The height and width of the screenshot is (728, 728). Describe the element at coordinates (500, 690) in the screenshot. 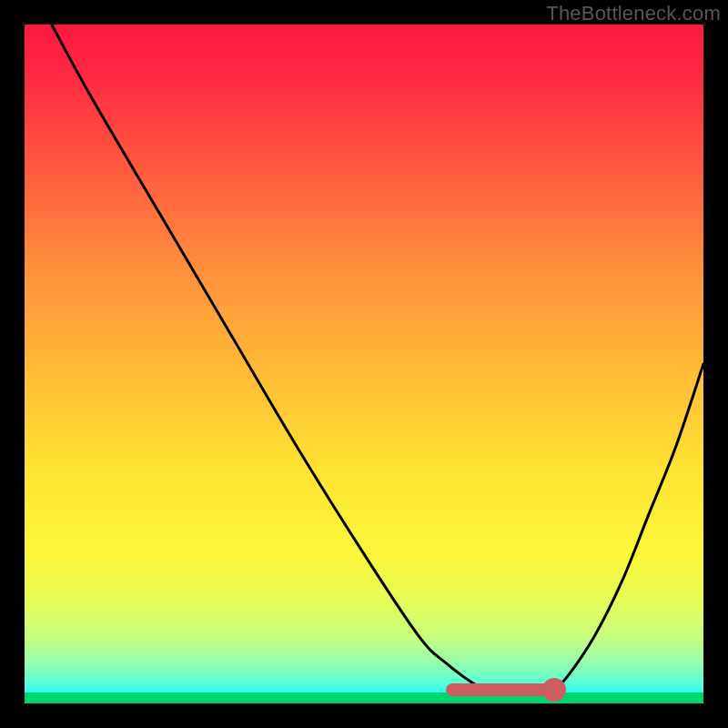

I see `highlight-segment` at that location.